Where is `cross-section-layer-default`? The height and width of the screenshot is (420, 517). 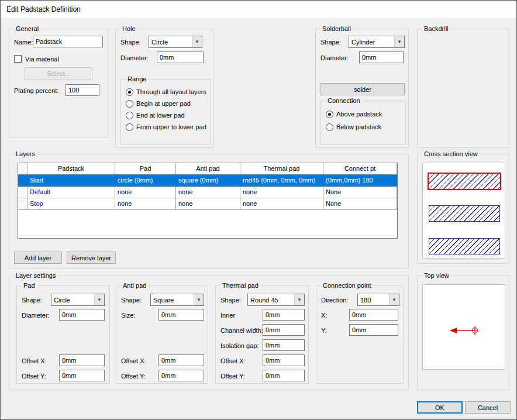 cross-section-layer-default is located at coordinates (464, 214).